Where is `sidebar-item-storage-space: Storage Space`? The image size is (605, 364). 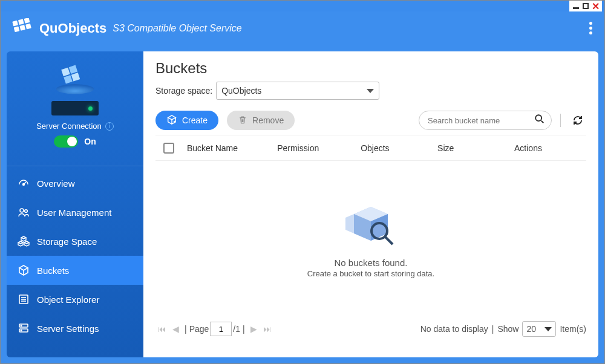
sidebar-item-storage-space: Storage Space is located at coordinates (75, 241).